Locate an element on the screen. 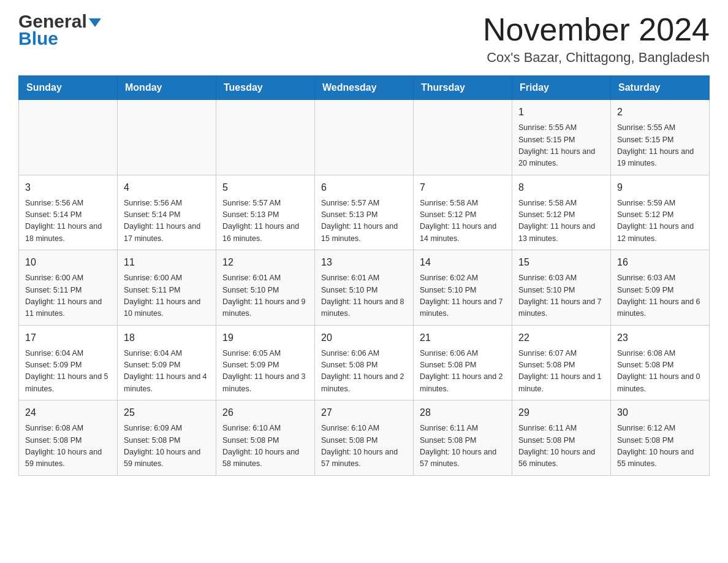 This screenshot has height=563, width=728. week-row-5: 24Sunrise: 6:08 AMSunset: 5:08 PMDayligh… is located at coordinates (364, 438).